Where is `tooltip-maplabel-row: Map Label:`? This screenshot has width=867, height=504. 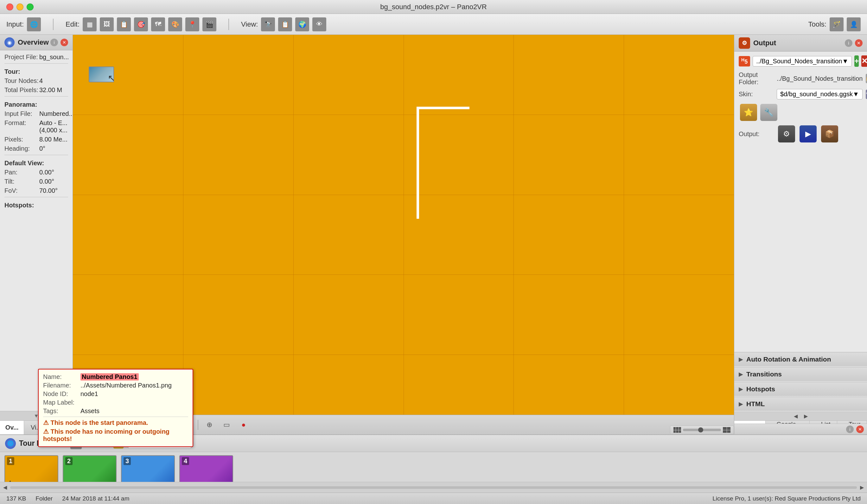 tooltip-maplabel-row: Map Label: is located at coordinates (116, 402).